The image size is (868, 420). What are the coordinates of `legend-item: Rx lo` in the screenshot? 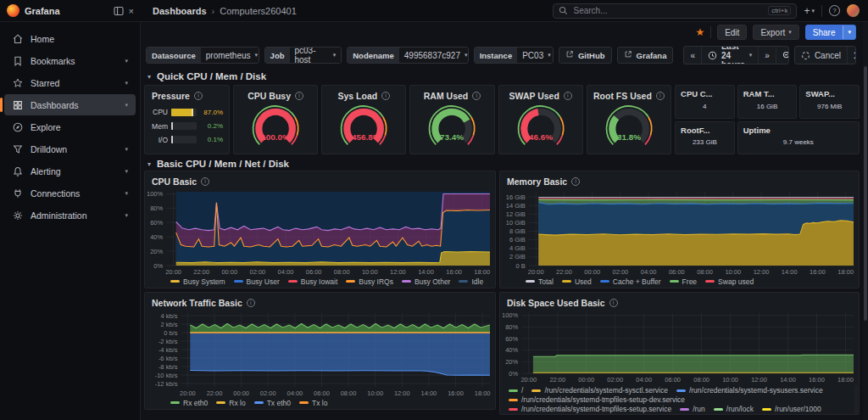 It's located at (231, 403).